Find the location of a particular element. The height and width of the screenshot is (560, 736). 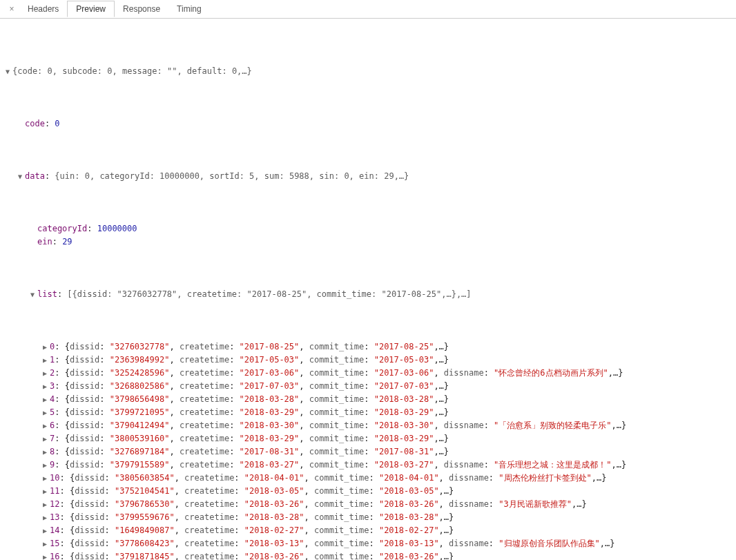

tab-timing: Timing is located at coordinates (189, 9).